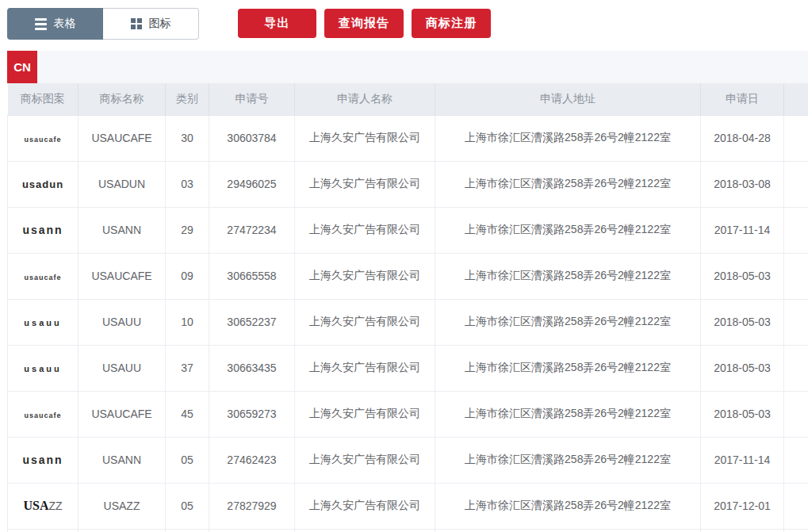 This screenshot has height=532, width=808. What do you see at coordinates (36, 506) in the screenshot?
I see `trademark-logo: USA` at bounding box center [36, 506].